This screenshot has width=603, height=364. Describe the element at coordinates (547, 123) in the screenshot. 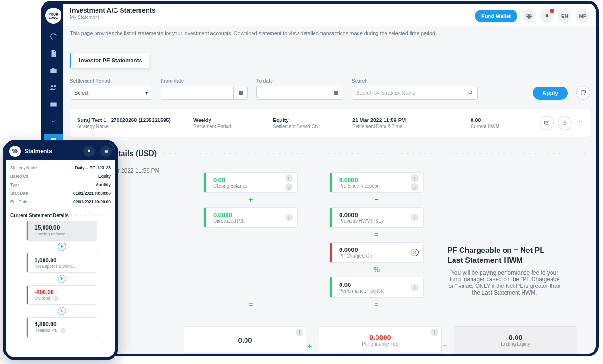

I see `mail-icon` at that location.